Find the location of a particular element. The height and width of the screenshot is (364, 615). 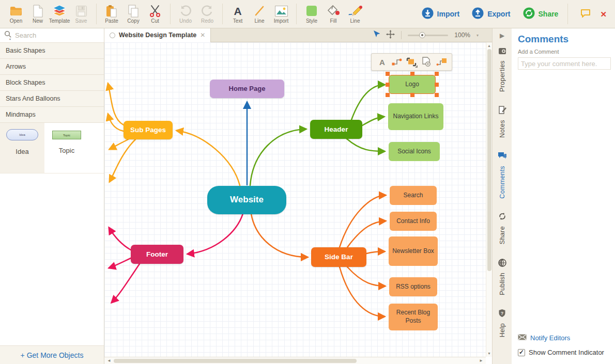

tab-close-icon: ✕ is located at coordinates (203, 35).